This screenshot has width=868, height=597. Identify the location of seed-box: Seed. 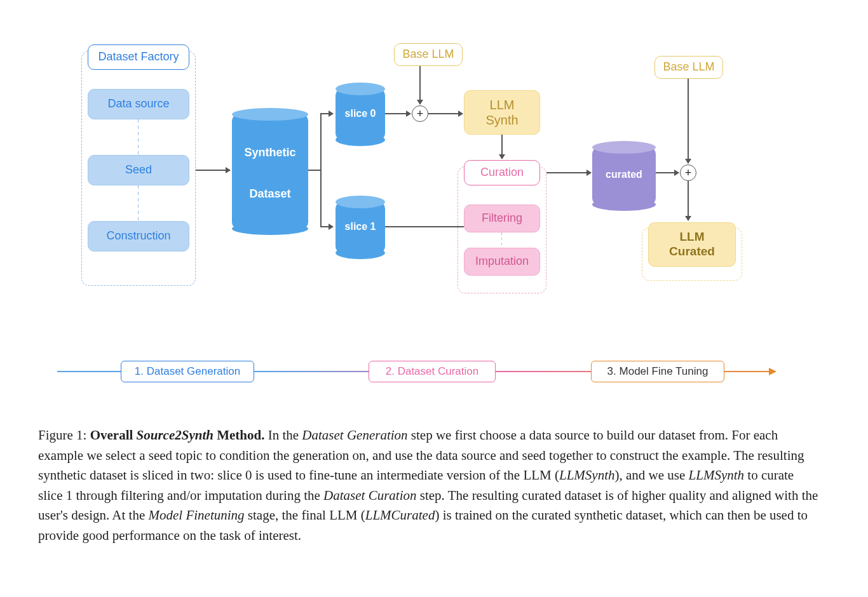
(139, 170).